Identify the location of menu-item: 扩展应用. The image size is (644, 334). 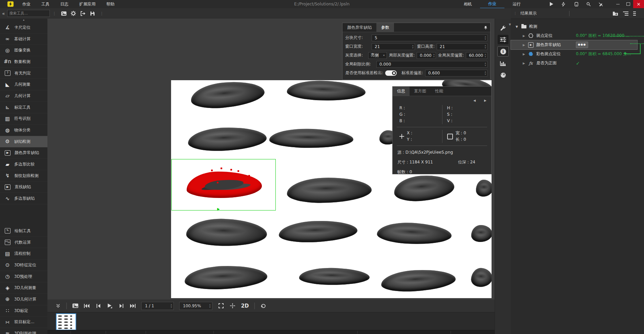
(87, 4).